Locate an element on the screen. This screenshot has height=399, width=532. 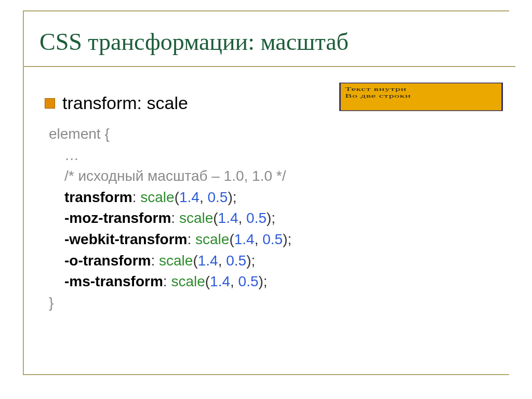
example-line-1: Текст внутри is located at coordinates (422, 89).